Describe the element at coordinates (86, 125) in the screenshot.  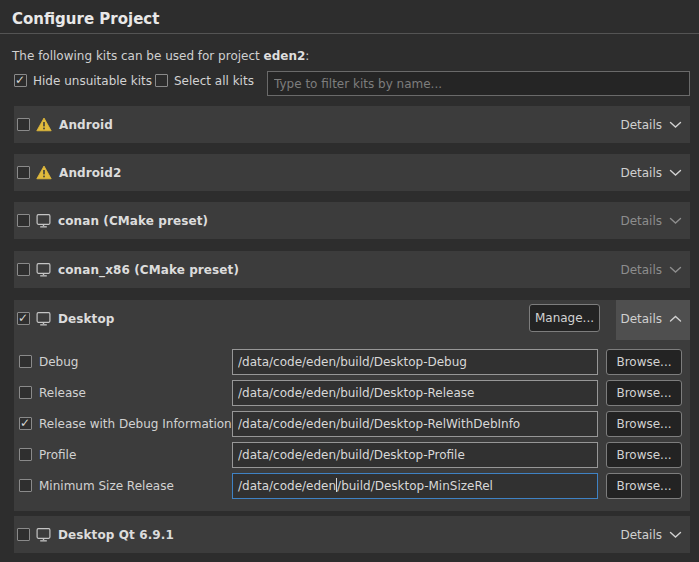
I see `kit-name: Android` at that location.